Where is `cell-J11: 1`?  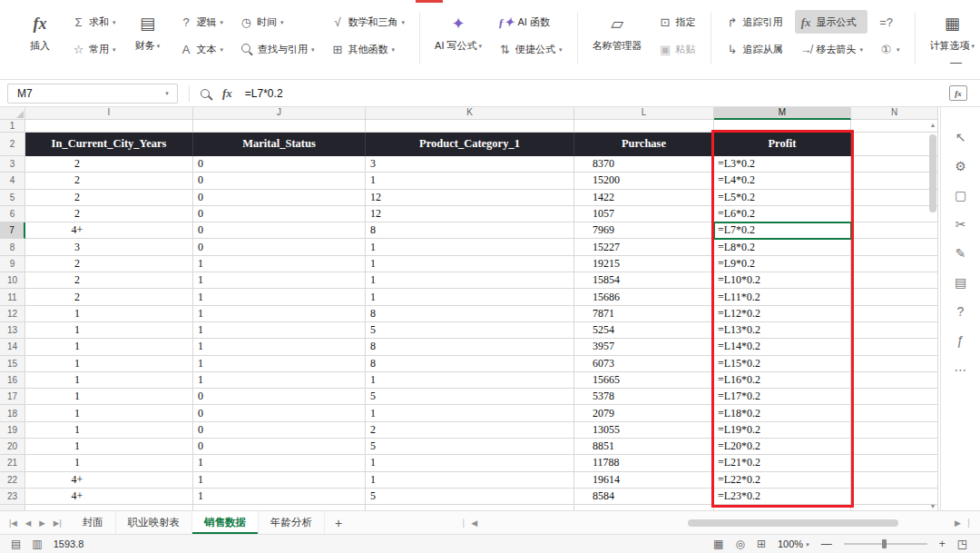
cell-J11: 1 is located at coordinates (279, 297).